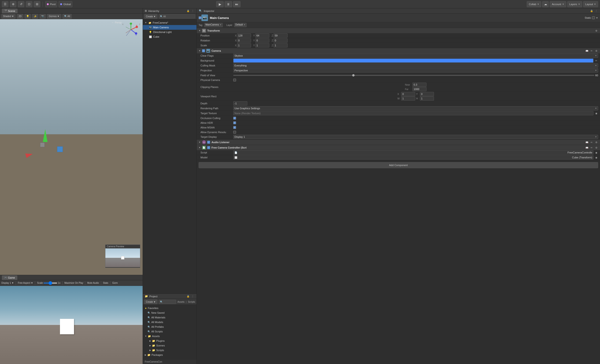  Describe the element at coordinates (43, 17) in the screenshot. I see `scene-cam-btn: 📷` at that location.